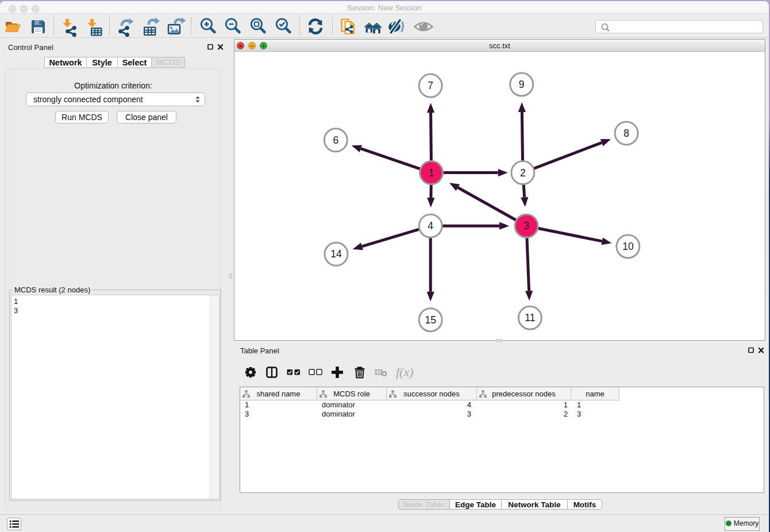 The image size is (770, 532). What do you see at coordinates (430, 320) in the screenshot?
I see `svg-text: 15` at bounding box center [430, 320].